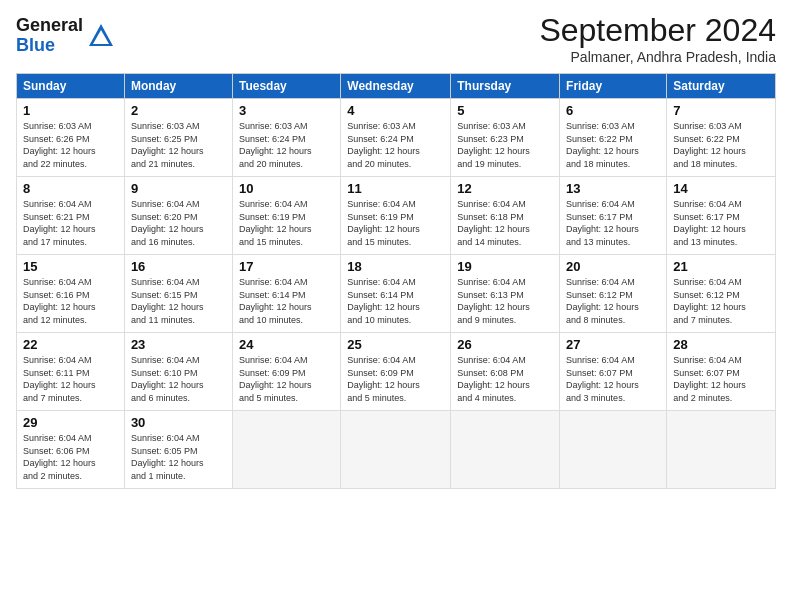 The width and height of the screenshot is (792, 612). Describe the element at coordinates (614, 294) in the screenshot. I see `day-20: 20 Sunrise: 6:04 AMSunset: 6:12 PMDaylig…` at that location.